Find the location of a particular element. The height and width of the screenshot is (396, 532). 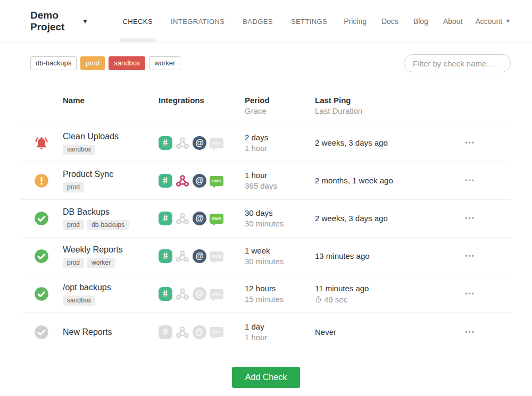

site-links: PricingDocsBlogAboutAccount▼ is located at coordinates (423, 21).